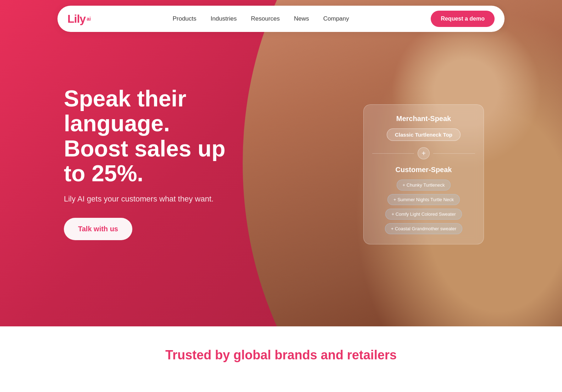 The height and width of the screenshot is (392, 562). I want to click on merchant-tag-container: Classic Turtleneck Top, so click(424, 135).